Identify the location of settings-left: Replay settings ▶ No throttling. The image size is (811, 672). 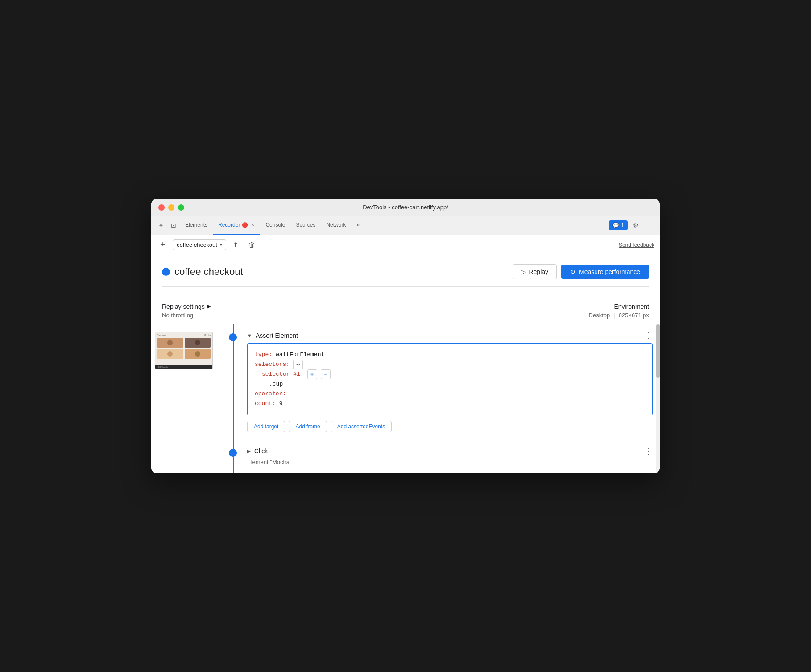
(186, 311).